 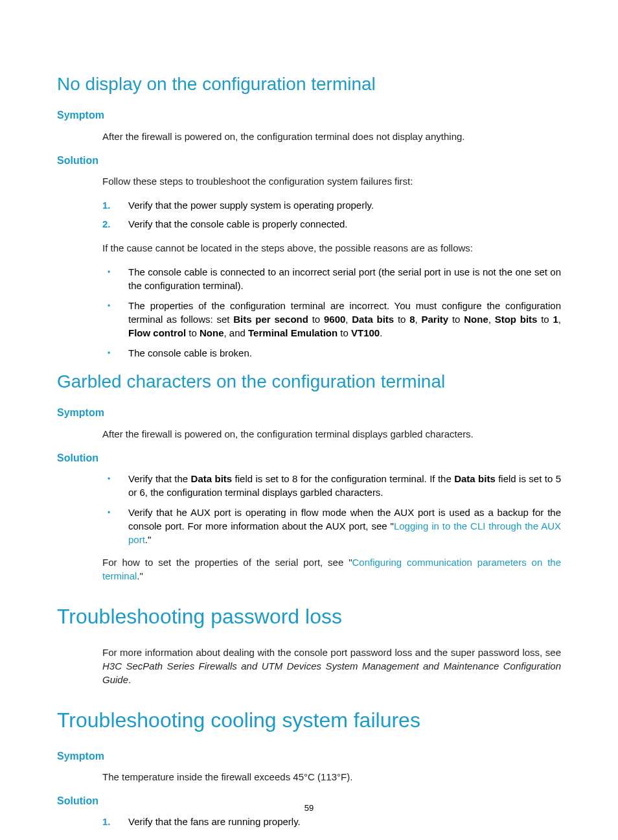 I want to click on password-loss-text: For more information about dealing with …, so click(x=332, y=666).